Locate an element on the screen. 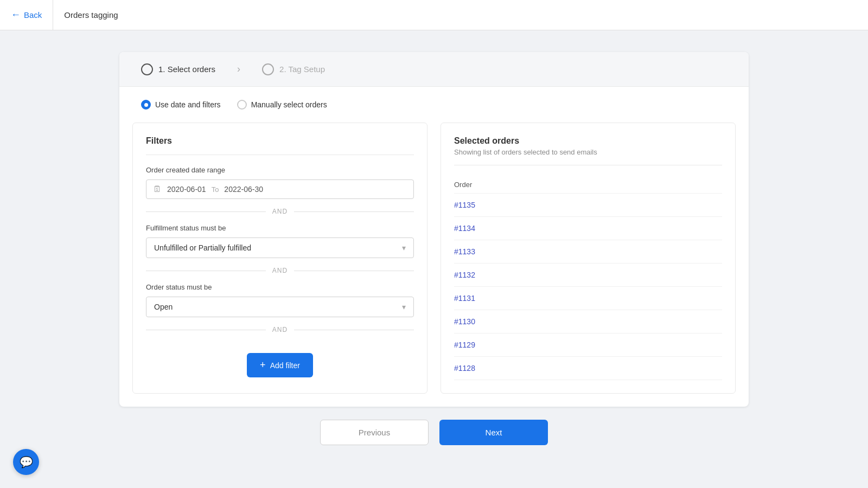 Image resolution: width=868 pixels, height=488 pixels. selection-method: Use date and filters Manually select ord… is located at coordinates (434, 105).